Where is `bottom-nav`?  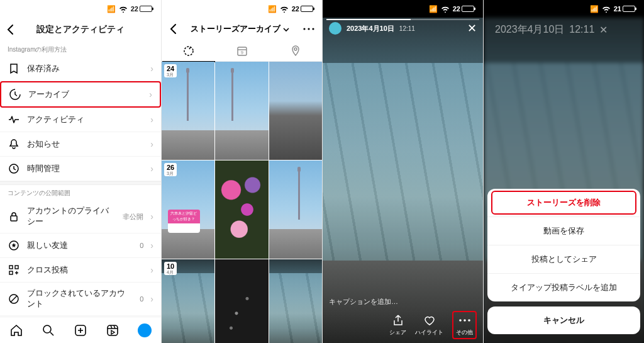
bottom-nav is located at coordinates (80, 330).